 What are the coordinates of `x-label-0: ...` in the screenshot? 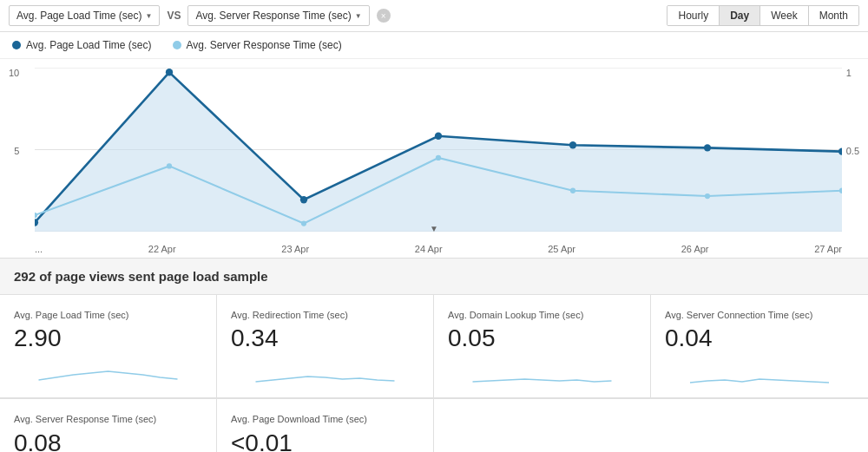 It's located at (38, 249).